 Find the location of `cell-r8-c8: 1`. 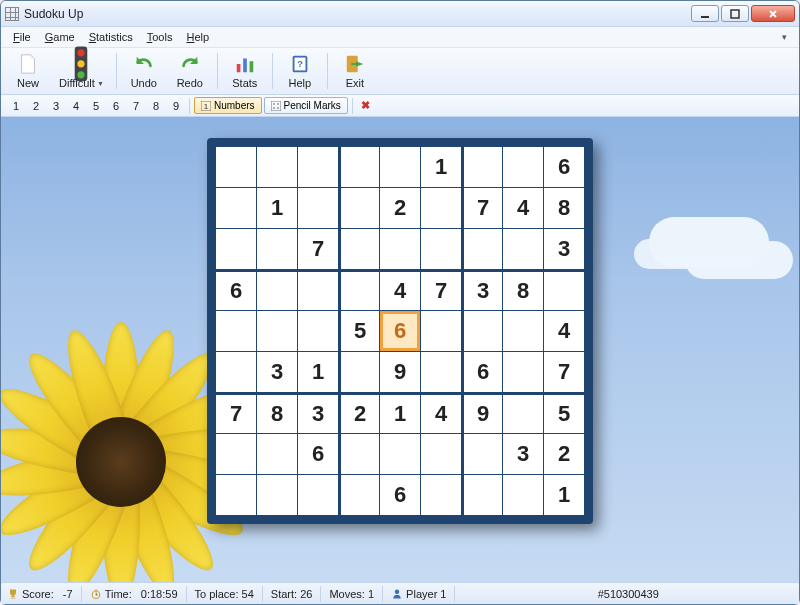

cell-r8-c8: 1 is located at coordinates (564, 495).